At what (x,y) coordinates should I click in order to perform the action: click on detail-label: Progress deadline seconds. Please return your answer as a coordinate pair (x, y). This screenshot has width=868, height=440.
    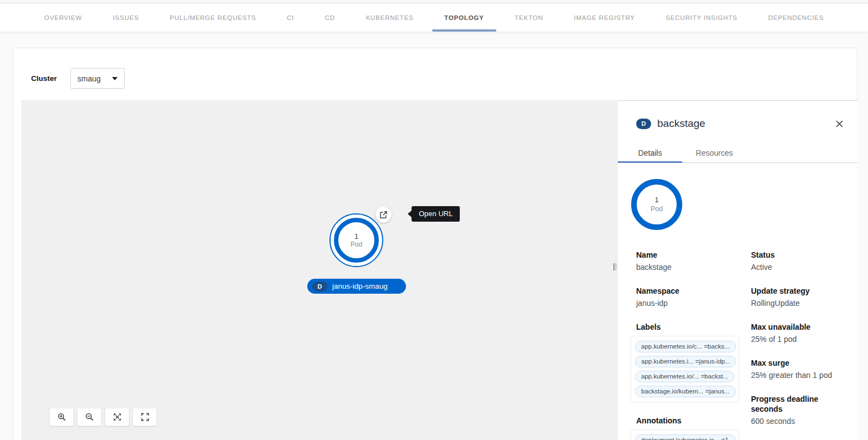
    Looking at the image, I should click on (801, 404).